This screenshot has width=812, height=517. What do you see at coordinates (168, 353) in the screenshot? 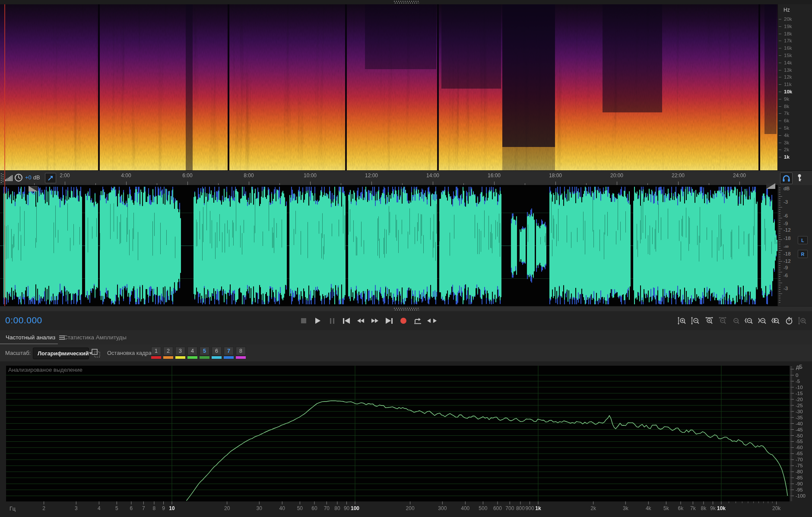
I see `frame-hold-button-2: 2` at bounding box center [168, 353].